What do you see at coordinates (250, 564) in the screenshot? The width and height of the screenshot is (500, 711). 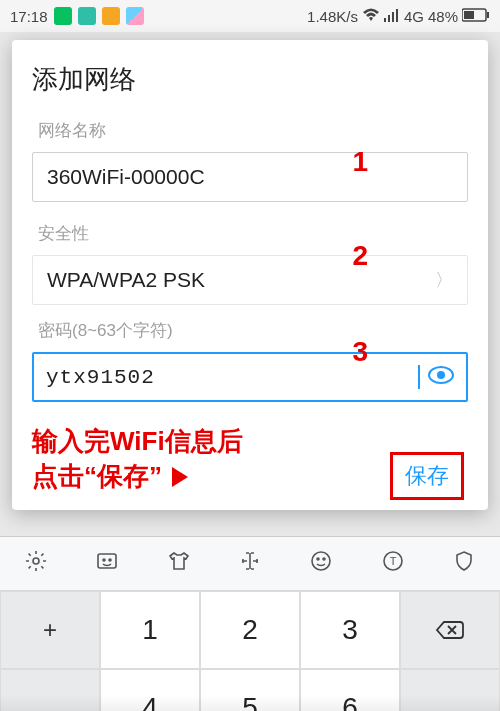 I see `cursor-icon` at bounding box center [250, 564].